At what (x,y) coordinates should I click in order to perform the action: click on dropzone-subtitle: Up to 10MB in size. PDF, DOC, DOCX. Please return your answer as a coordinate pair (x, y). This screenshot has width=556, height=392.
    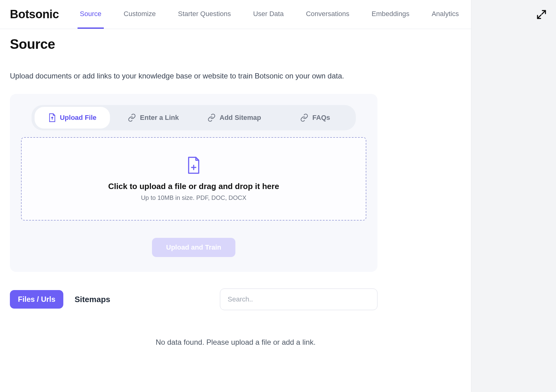
    Looking at the image, I should click on (193, 198).